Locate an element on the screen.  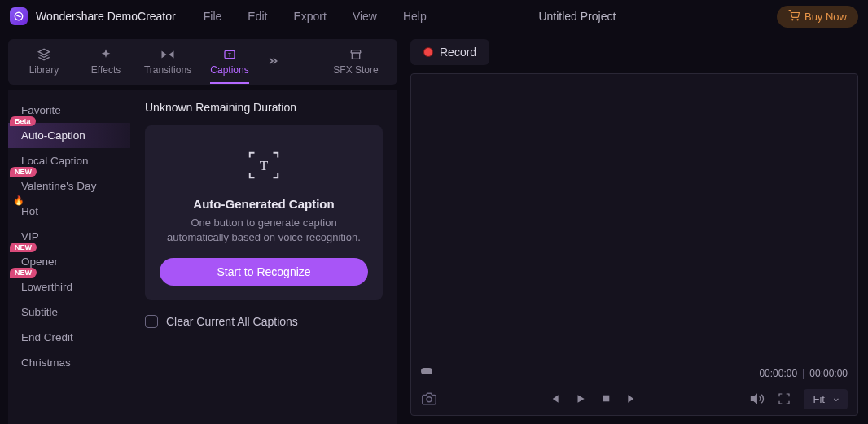
category-lowerthird: NEW Lowerthird is located at coordinates (69, 286).